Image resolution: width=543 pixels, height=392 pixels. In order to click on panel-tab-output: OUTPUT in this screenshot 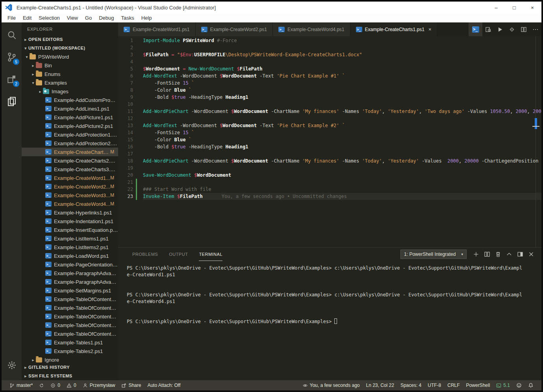, I will do `click(178, 254)`.